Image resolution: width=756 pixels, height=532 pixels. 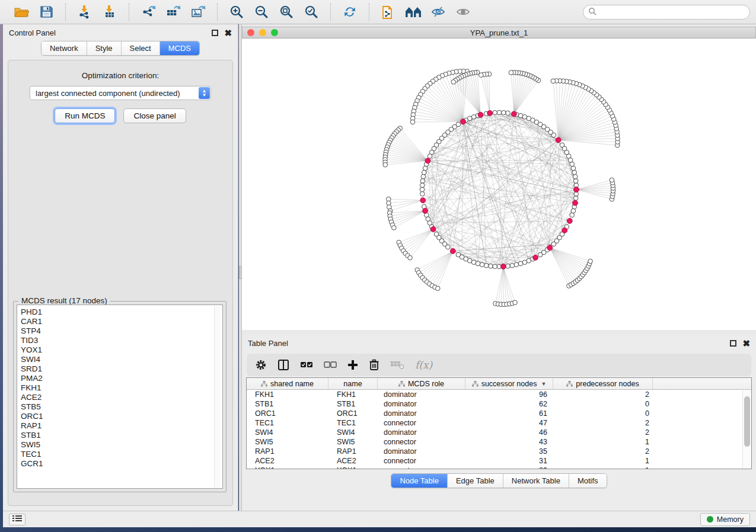 I want to click on table-row: ORC1ORC1dominator610, so click(x=499, y=414).